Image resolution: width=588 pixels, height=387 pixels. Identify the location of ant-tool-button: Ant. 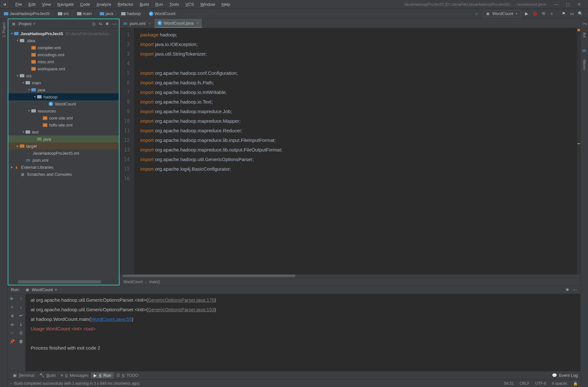
(584, 35).